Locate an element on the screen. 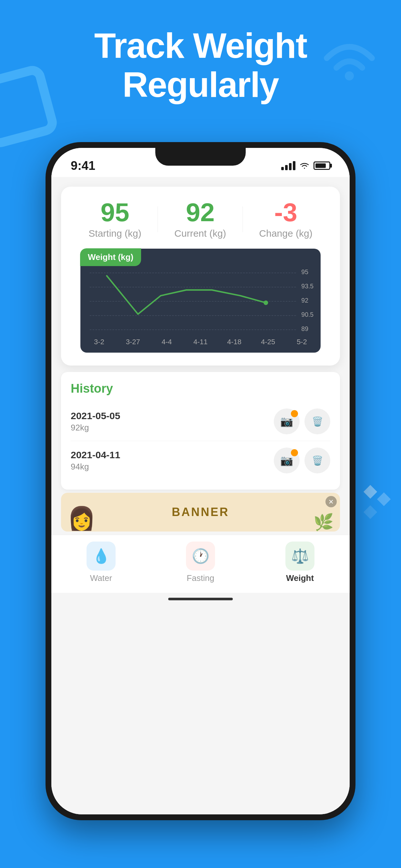 This screenshot has height=868, width=401. banner-close-button: ✕ is located at coordinates (331, 502).